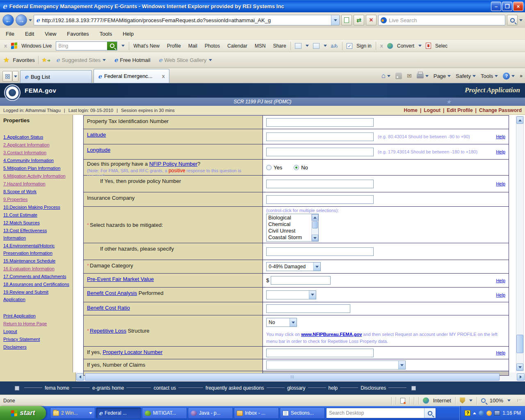 This screenshot has height=420, width=525. Describe the element at coordinates (399, 76) in the screenshot. I see `rss-icon` at that location.